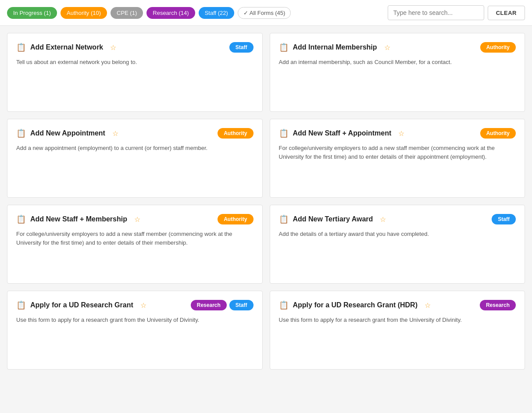 The width and height of the screenshot is (532, 413). I want to click on card-title: Add Internal Membership, so click(335, 47).